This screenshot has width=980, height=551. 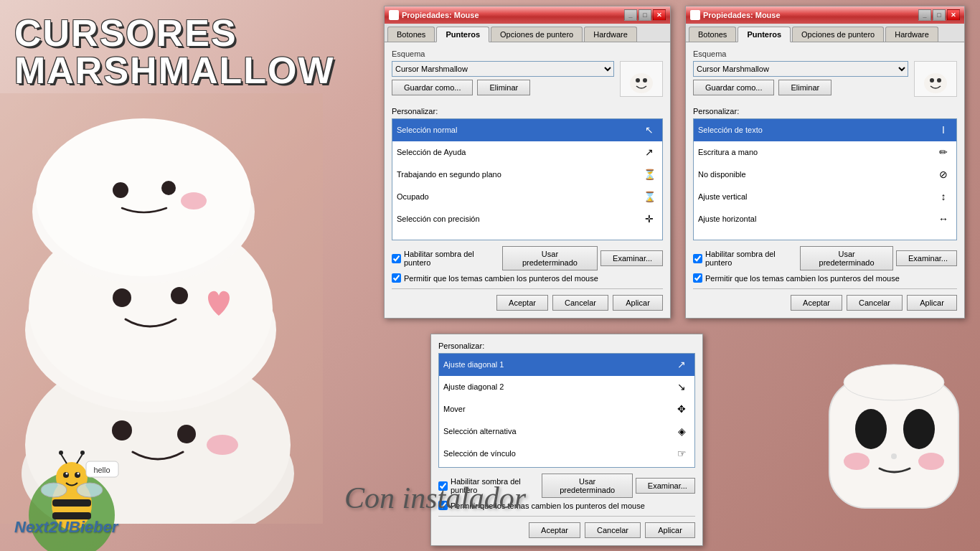 I want to click on cursor-icon-3-3: ◈, so click(x=682, y=431).